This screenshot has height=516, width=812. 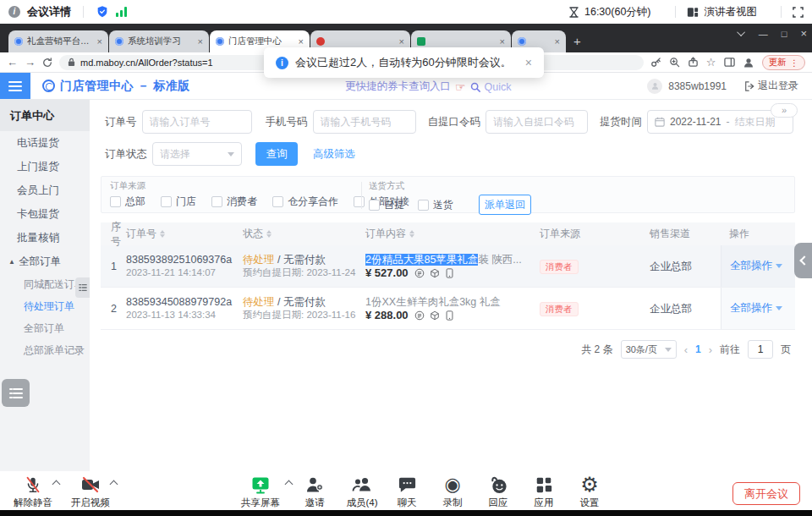 I want to click on sidebar-item-hq-dispatch-records: 总部派单记录, so click(x=45, y=350).